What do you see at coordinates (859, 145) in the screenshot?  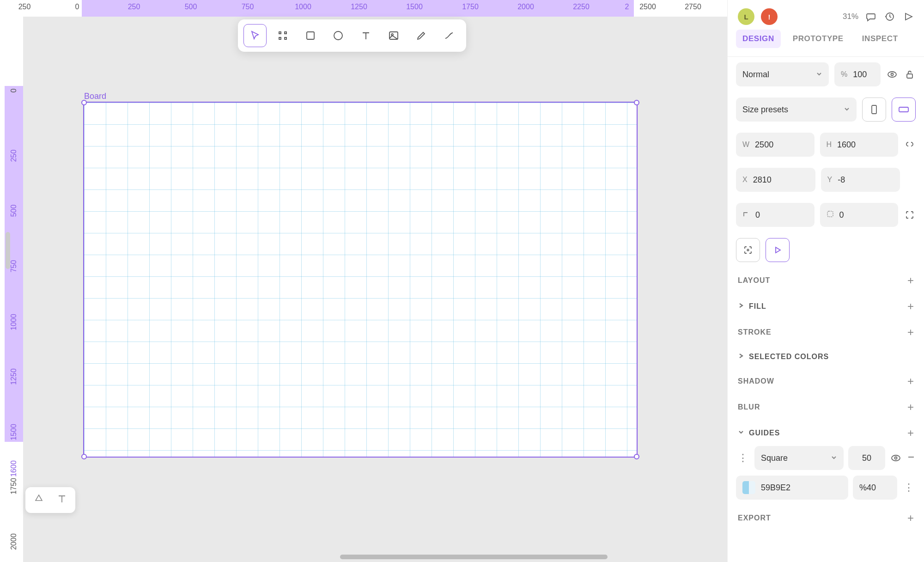 I see `height-input: H` at bounding box center [859, 145].